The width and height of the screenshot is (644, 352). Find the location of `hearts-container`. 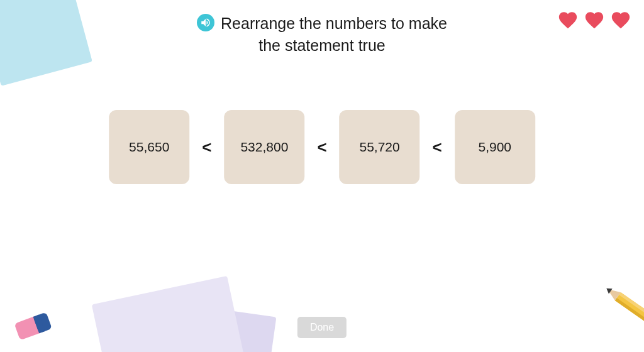

hearts-container is located at coordinates (594, 19).